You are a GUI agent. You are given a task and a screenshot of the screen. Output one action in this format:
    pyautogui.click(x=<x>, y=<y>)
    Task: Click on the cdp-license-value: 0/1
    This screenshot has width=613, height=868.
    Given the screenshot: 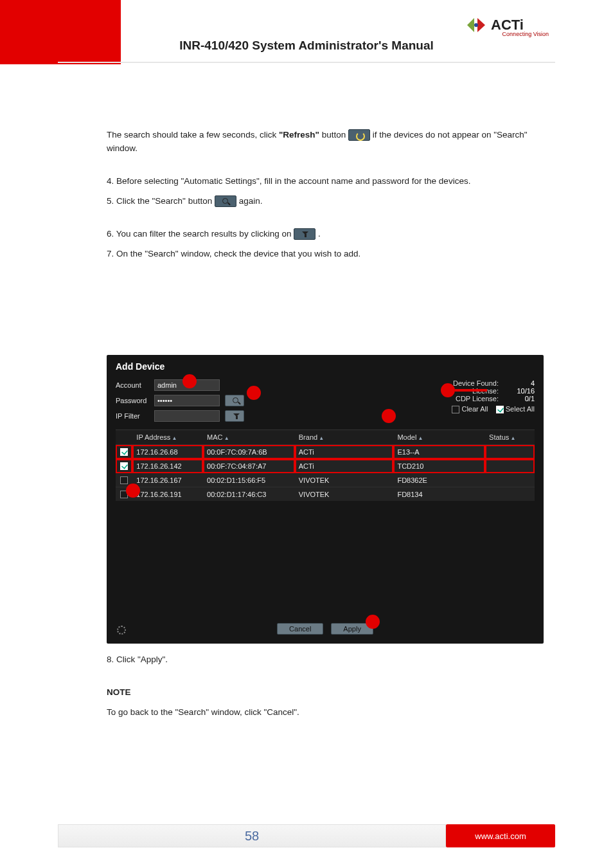 What is the action you would take?
    pyautogui.click(x=524, y=399)
    